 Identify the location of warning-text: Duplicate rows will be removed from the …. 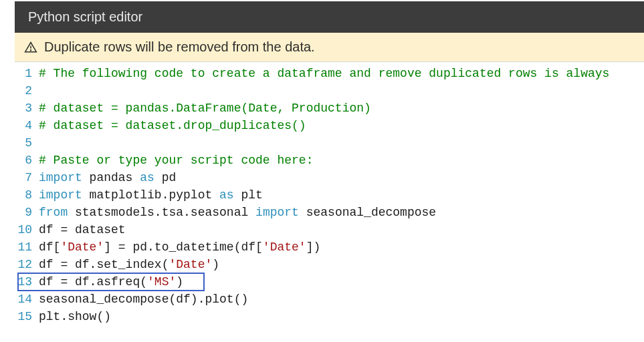
(179, 47).